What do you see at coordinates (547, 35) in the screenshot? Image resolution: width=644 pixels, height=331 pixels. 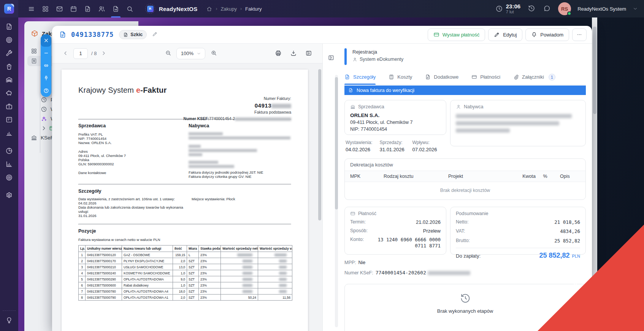 I see `notify-button: Powiadom` at bounding box center [547, 35].